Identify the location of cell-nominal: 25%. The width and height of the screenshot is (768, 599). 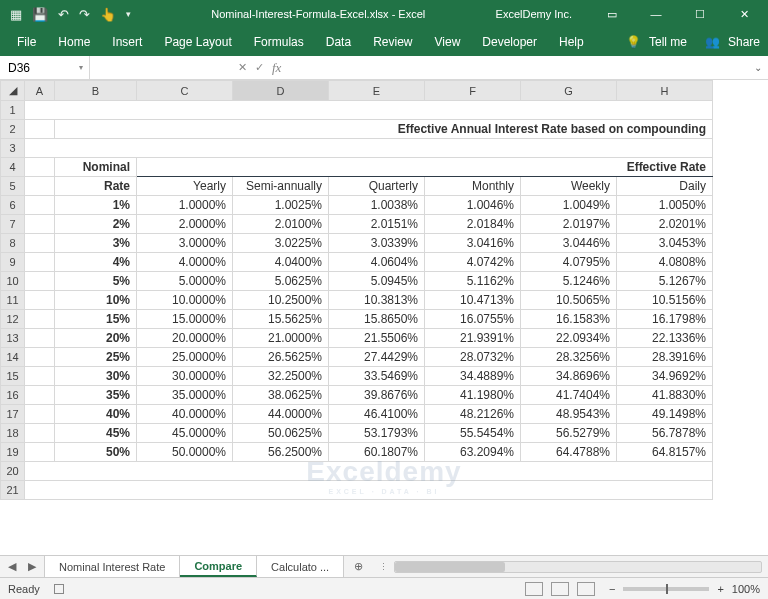
(96, 358).